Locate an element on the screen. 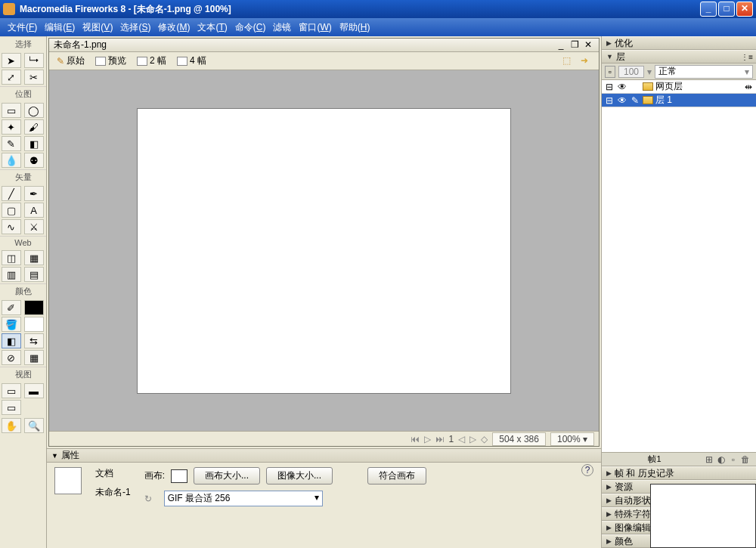 This screenshot has height=548, width=756. panel-menu-icon: ⋮≡ is located at coordinates (747, 57).